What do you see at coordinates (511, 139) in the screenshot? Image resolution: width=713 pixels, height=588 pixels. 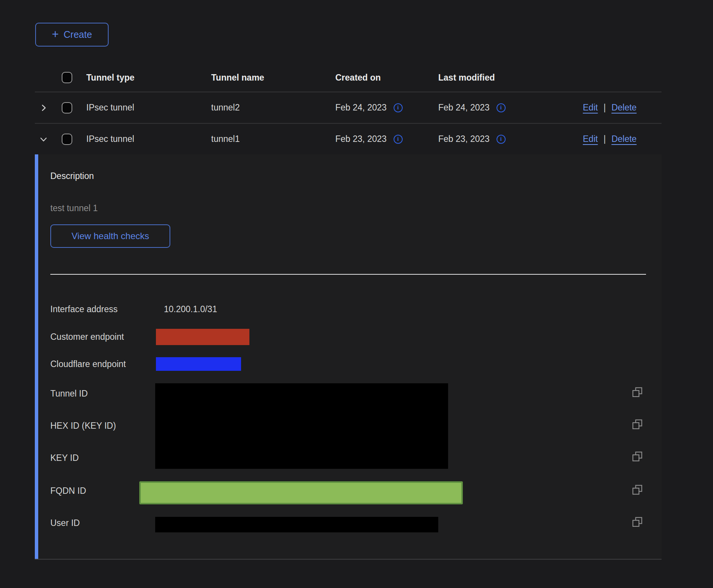 I see `last-modified-cell: Feb 23, 2023 i` at bounding box center [511, 139].